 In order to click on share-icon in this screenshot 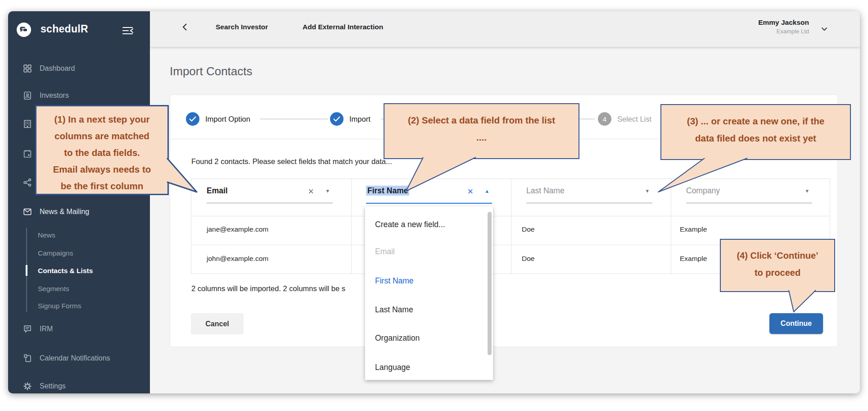, I will do `click(27, 183)`.